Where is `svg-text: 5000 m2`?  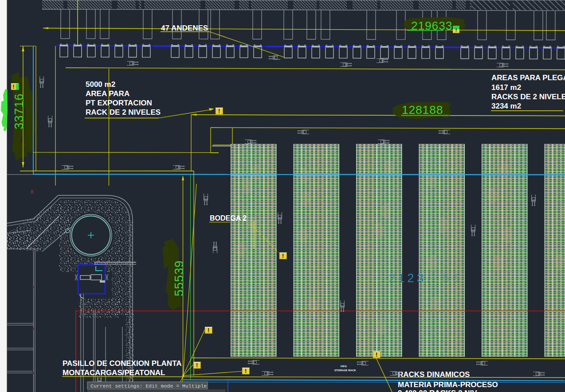
svg-text: 5000 m2 is located at coordinates (100, 84).